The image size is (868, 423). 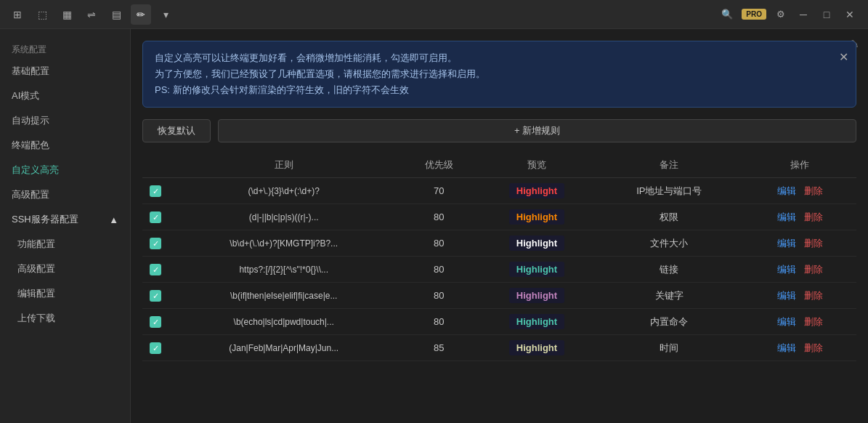 What do you see at coordinates (537, 296) in the screenshot?
I see `row-preview-4: Highlight` at bounding box center [537, 296].